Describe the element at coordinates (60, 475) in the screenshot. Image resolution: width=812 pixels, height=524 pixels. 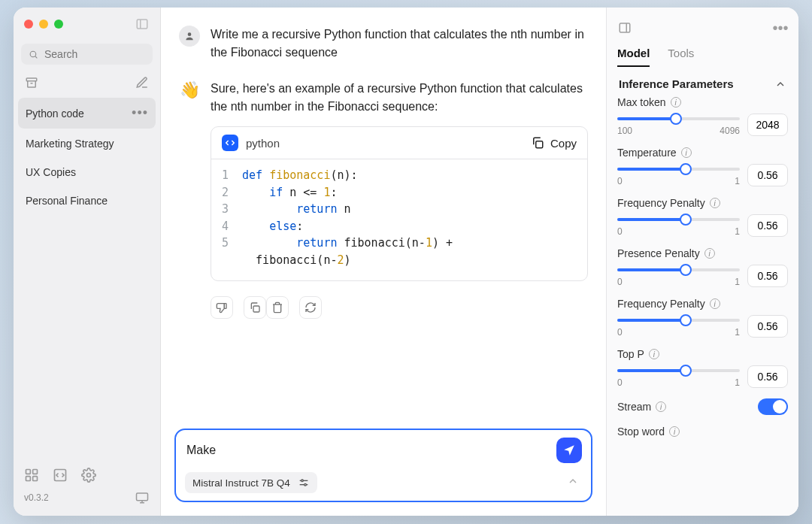
I see `code-icon` at that location.